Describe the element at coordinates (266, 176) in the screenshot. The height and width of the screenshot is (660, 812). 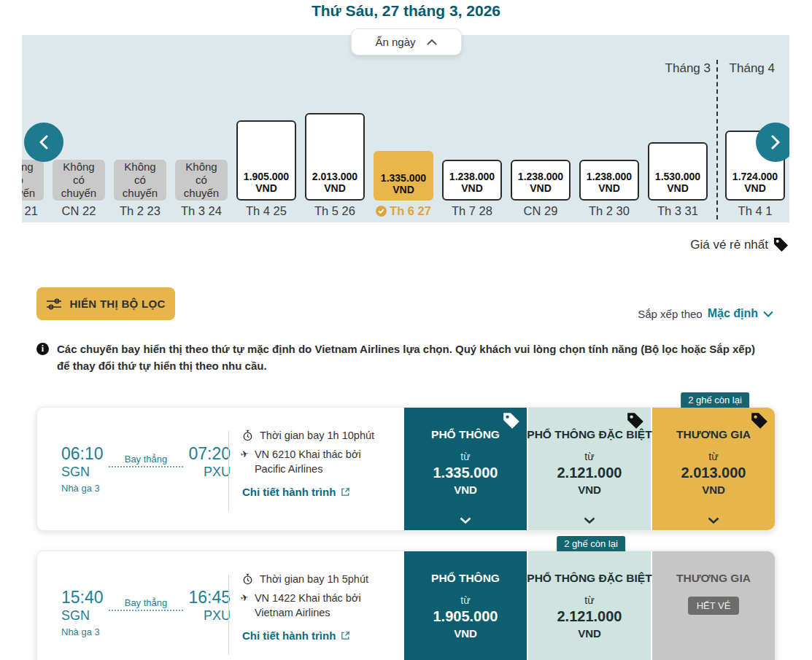
I see `day-price: 1.905.000` at that location.